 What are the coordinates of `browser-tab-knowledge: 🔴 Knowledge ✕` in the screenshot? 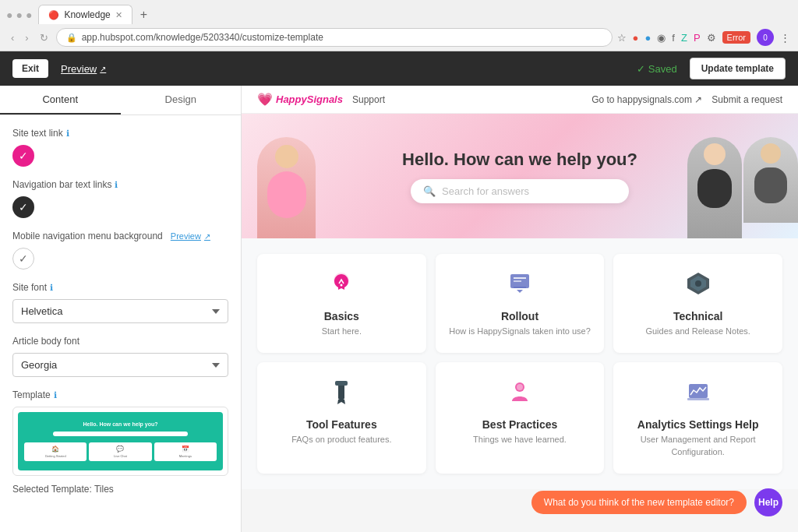 It's located at (85, 14).